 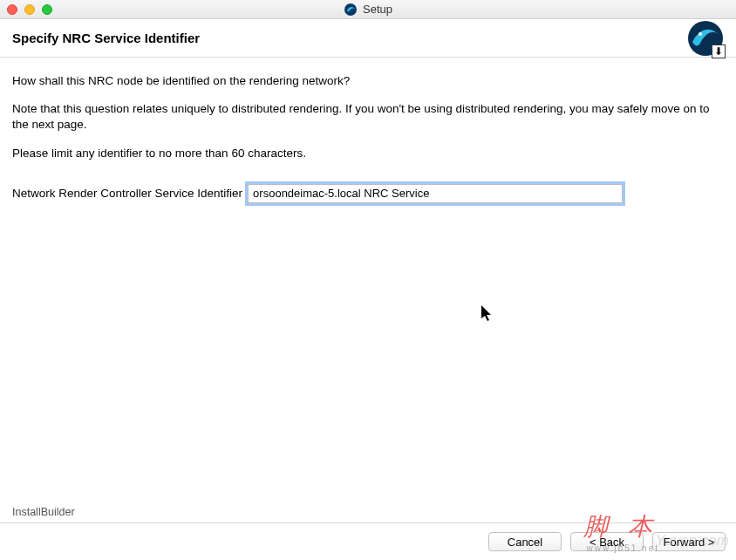 What do you see at coordinates (368, 81) in the screenshot?
I see `intro-question: How shall this NRC node be identified on…` at bounding box center [368, 81].